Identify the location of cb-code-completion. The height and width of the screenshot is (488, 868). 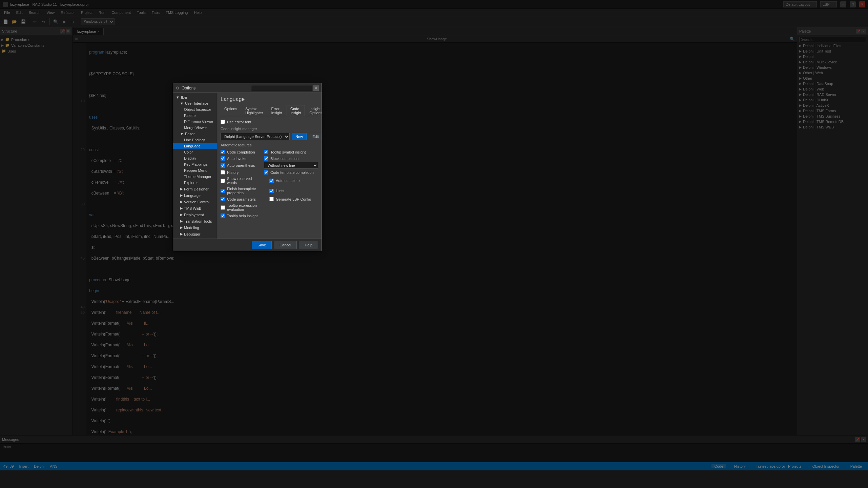
(223, 152).